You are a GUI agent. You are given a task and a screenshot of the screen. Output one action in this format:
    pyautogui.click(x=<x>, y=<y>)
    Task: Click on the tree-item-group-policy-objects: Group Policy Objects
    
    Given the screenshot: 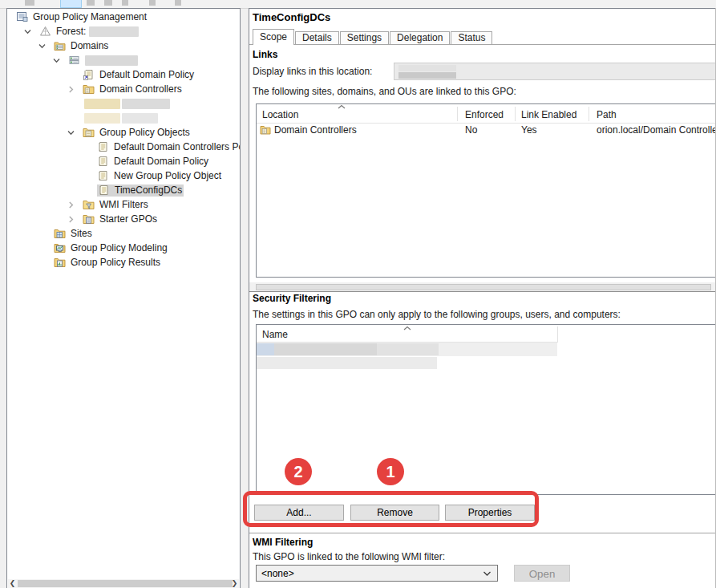 What is the action you would take?
    pyautogui.click(x=123, y=132)
    